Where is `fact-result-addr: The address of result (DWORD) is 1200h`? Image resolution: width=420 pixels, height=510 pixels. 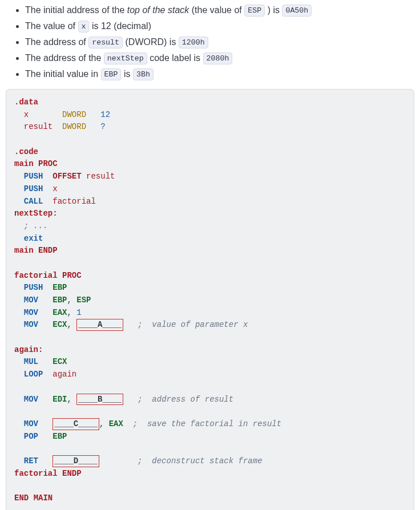
fact-result-addr: The address of result (DWORD) is 1200h is located at coordinates (220, 42).